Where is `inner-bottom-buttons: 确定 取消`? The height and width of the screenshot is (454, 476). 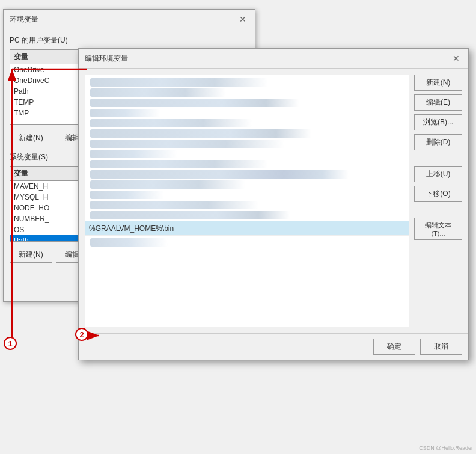 inner-bottom-buttons: 确定 取消 is located at coordinates (273, 346).